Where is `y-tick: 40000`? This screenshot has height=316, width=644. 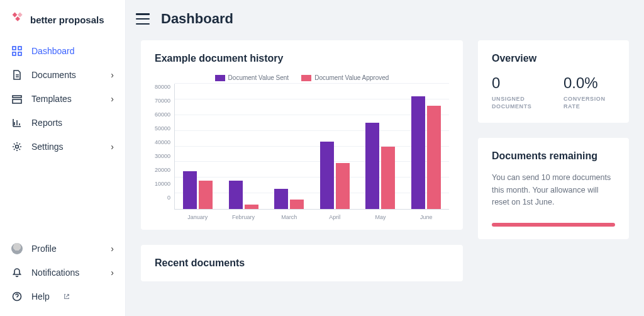
y-tick: 40000 is located at coordinates (162, 142).